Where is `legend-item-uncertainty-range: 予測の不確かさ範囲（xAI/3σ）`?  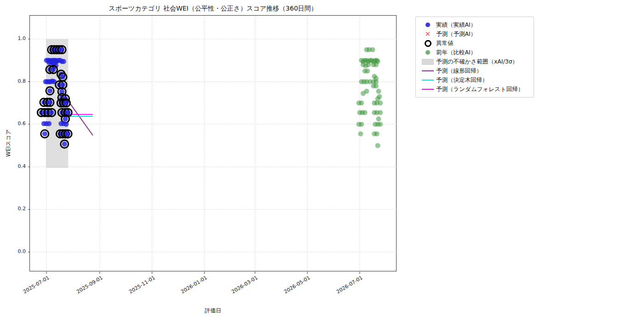
legend-item-uncertainty-range: 予測の不確かさ範囲（xAI/3σ） is located at coordinates (475, 62).